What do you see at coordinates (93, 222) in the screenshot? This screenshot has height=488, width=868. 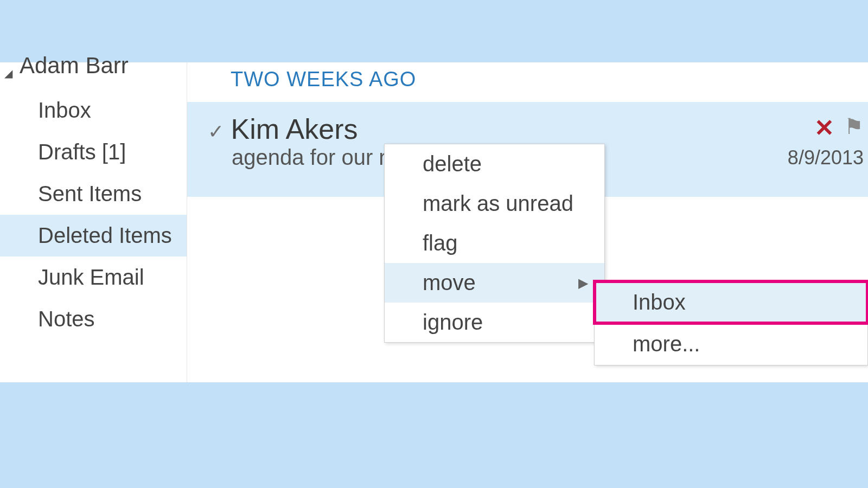 I see `folder-sidebar: ◢ Adam Barr Inbox Drafts [1] Sent Items …` at bounding box center [93, 222].